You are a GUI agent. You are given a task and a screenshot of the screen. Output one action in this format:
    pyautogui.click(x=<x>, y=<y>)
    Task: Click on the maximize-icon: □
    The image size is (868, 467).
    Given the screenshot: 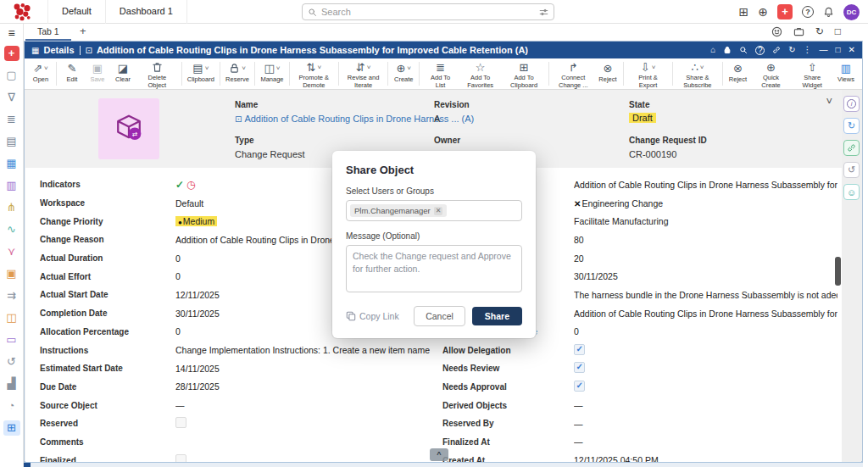 What is the action you would take?
    pyautogui.click(x=837, y=32)
    